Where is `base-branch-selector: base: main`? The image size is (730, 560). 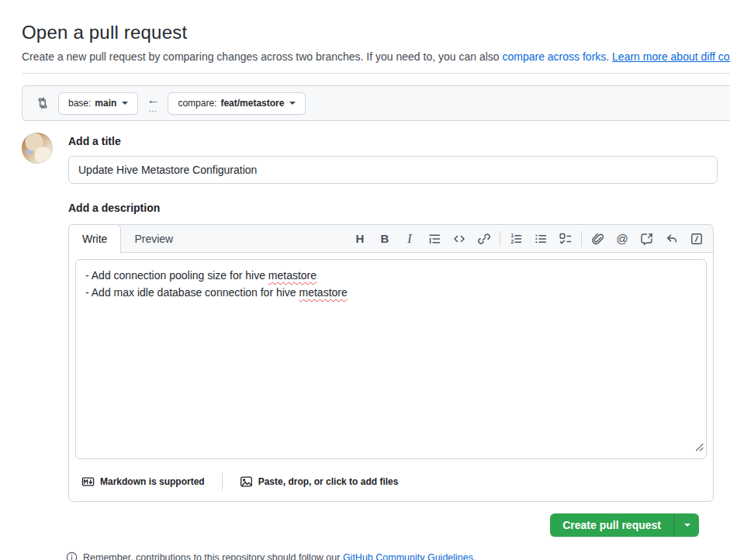
base-branch-selector: base: main is located at coordinates (98, 104).